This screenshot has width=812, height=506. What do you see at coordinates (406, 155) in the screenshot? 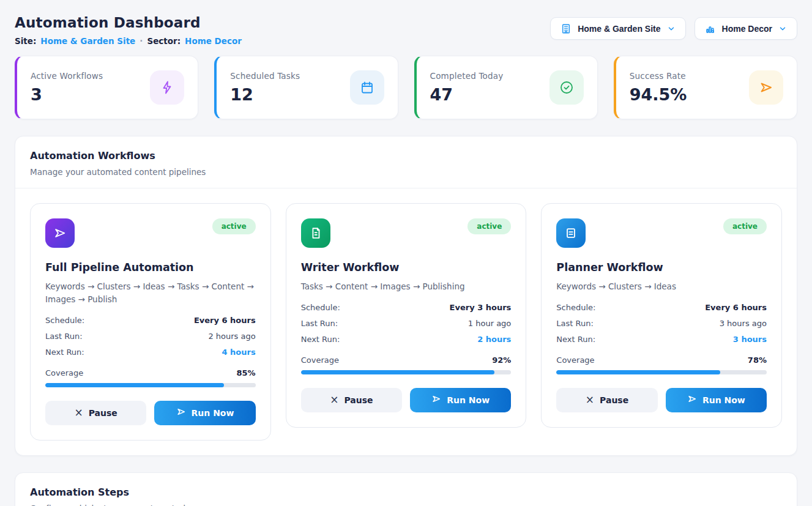
I see `workflows-title: Automation Workflows` at bounding box center [406, 155].